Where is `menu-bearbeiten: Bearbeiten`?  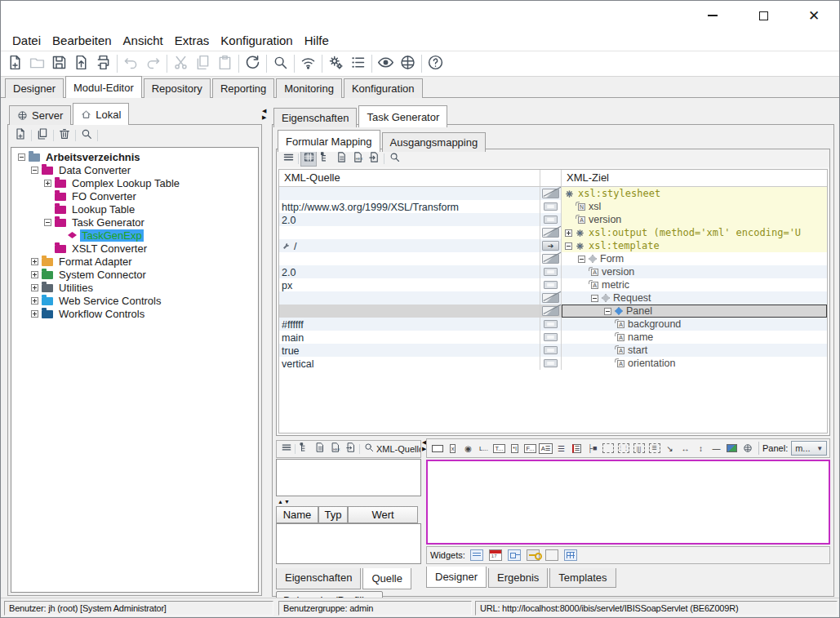
menu-bearbeiten: Bearbeiten is located at coordinates (82, 41).